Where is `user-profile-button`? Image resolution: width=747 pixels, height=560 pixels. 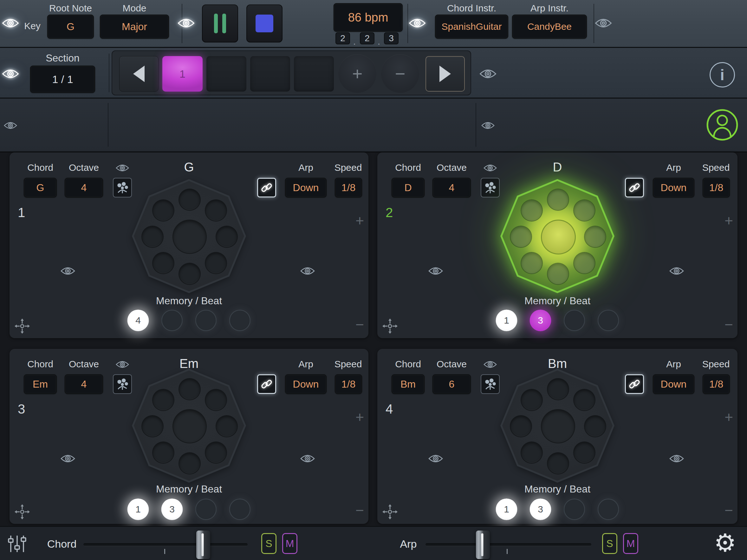
user-profile-button is located at coordinates (722, 125).